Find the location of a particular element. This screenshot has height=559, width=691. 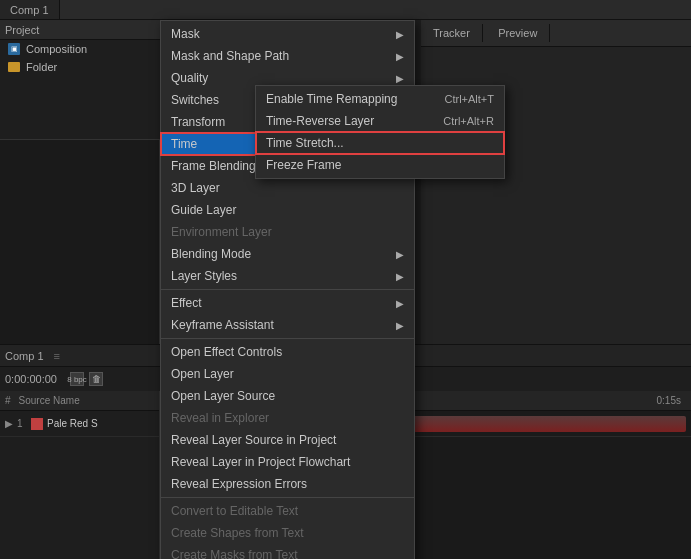

menu-item-label: Mask and Shape Path is located at coordinates (230, 56).